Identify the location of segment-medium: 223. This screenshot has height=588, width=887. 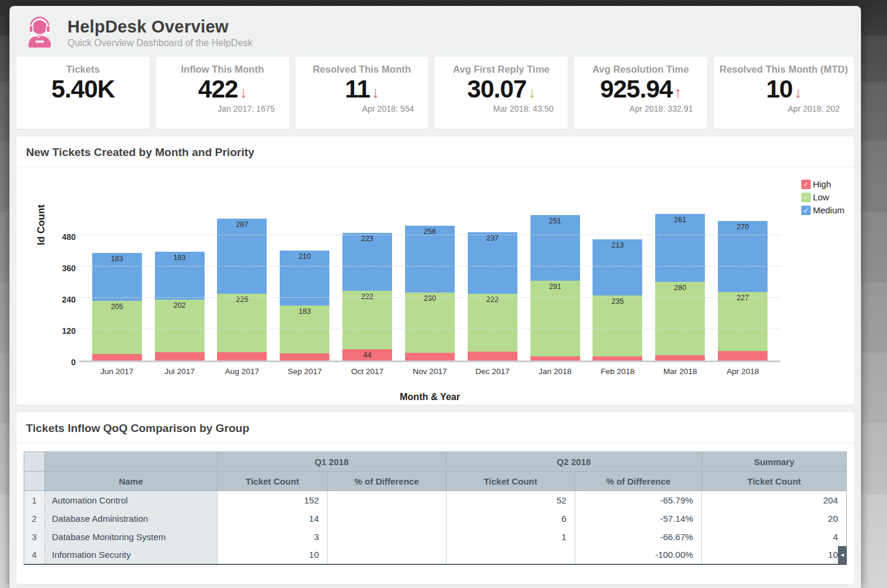
(367, 262).